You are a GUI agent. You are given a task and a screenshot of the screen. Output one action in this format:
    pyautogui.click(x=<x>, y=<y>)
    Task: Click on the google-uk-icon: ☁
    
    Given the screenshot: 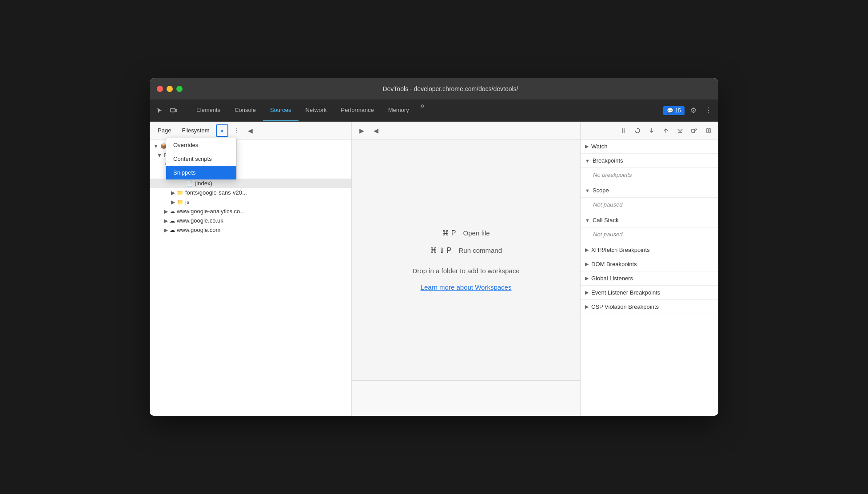 What is the action you would take?
    pyautogui.click(x=172, y=221)
    